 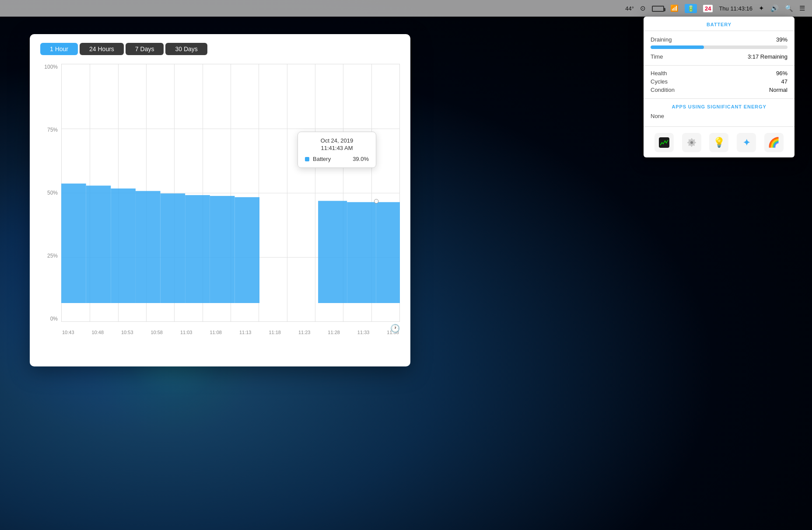 I want to click on x-label-1053: 10:53, so click(x=127, y=332).